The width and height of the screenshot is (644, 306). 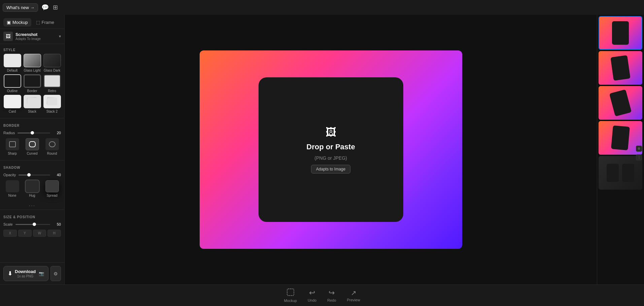 I want to click on redo-toolbar-icon: ↪, so click(x=332, y=293).